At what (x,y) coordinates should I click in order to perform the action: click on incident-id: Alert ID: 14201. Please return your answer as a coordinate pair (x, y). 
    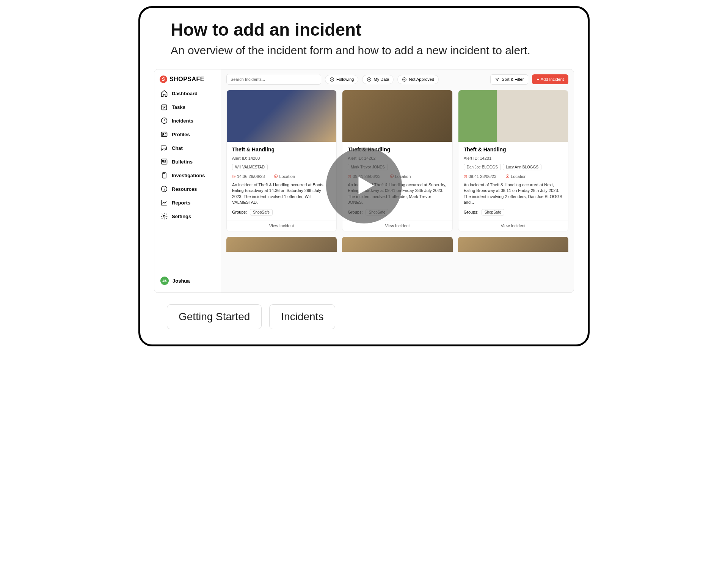
    Looking at the image, I should click on (513, 158).